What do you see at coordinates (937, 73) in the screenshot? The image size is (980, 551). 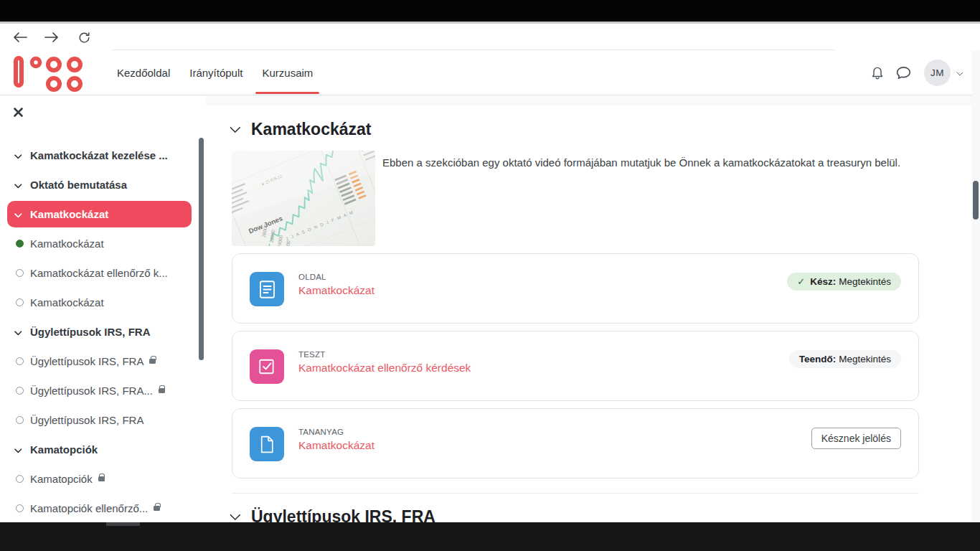 I see `user-avatar: JM` at bounding box center [937, 73].